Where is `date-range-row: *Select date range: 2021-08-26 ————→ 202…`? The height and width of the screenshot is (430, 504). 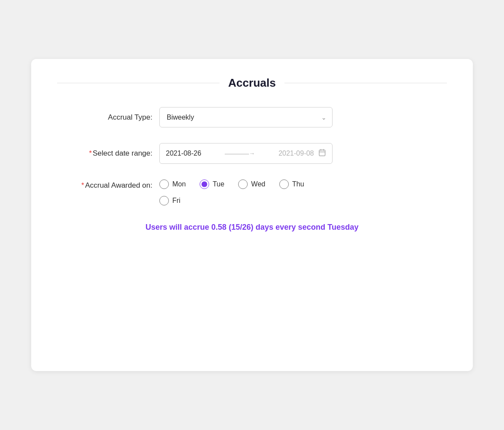 date-range-row: *Select date range: 2021-08-26 ————→ 202… is located at coordinates (252, 153).